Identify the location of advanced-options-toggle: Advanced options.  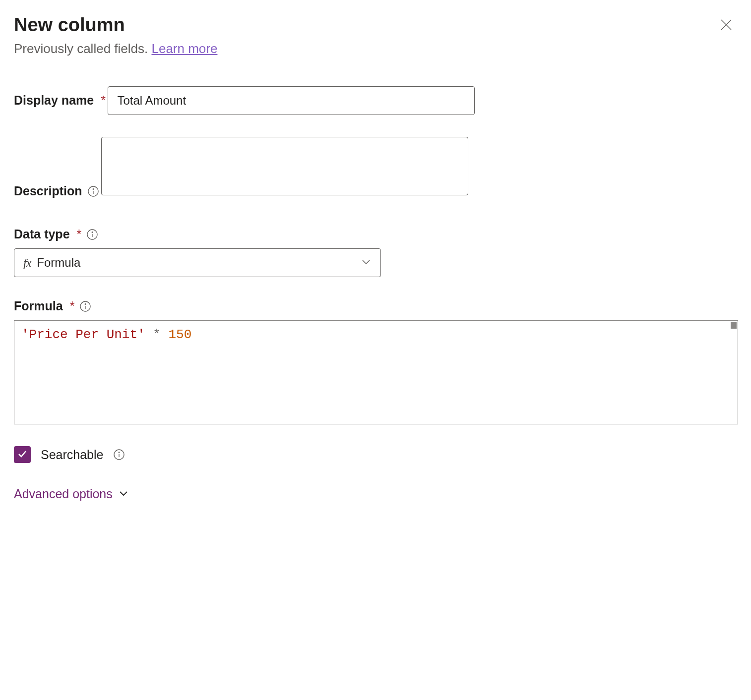
(376, 494).